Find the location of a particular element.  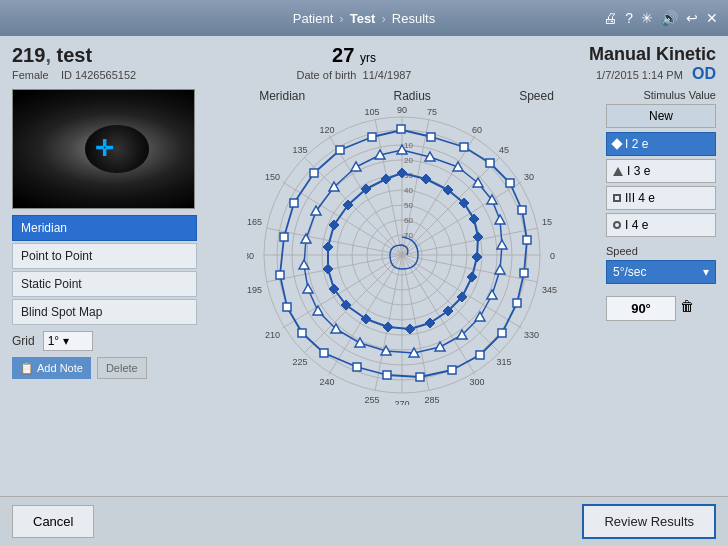

print-icon: 🖨 is located at coordinates (610, 18).